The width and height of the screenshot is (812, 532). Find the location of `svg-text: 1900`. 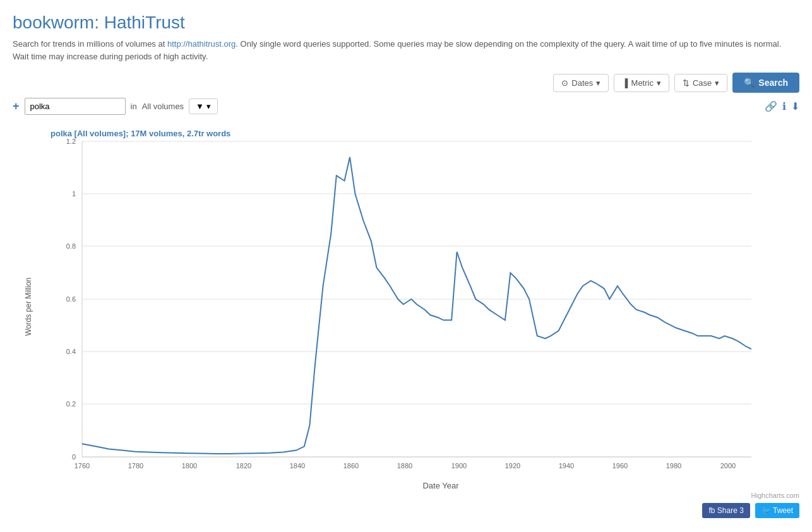

svg-text: 1900 is located at coordinates (459, 466).